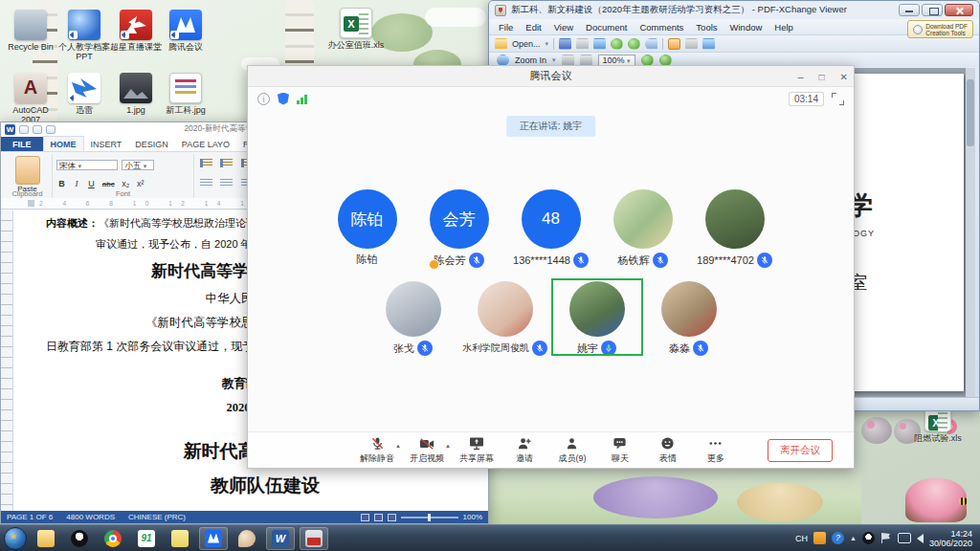 The width and height of the screenshot is (980, 551). I want to click on taskbar-pdf-viewer, so click(314, 539).